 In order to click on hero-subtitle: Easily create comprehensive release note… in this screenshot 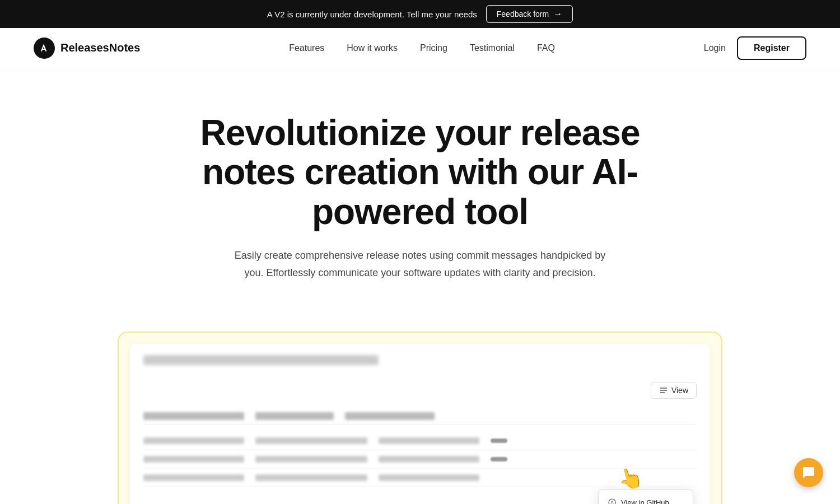, I will do `click(420, 264)`.